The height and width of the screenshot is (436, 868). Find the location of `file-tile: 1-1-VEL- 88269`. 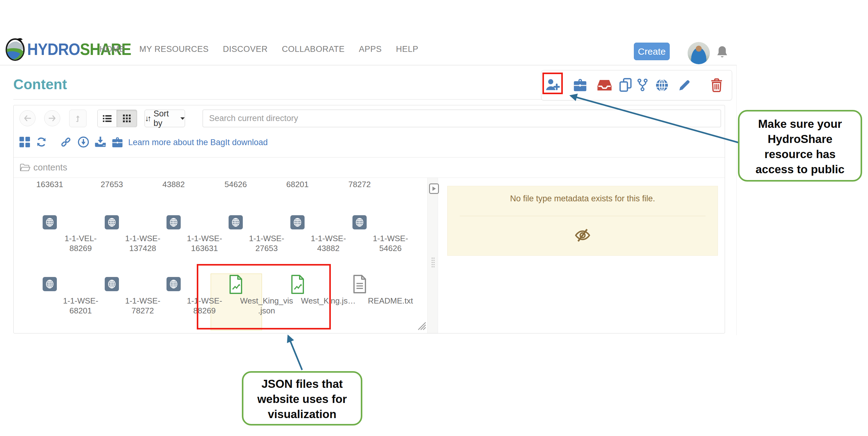

file-tile: 1-1-VEL- 88269 is located at coordinates (50, 241).